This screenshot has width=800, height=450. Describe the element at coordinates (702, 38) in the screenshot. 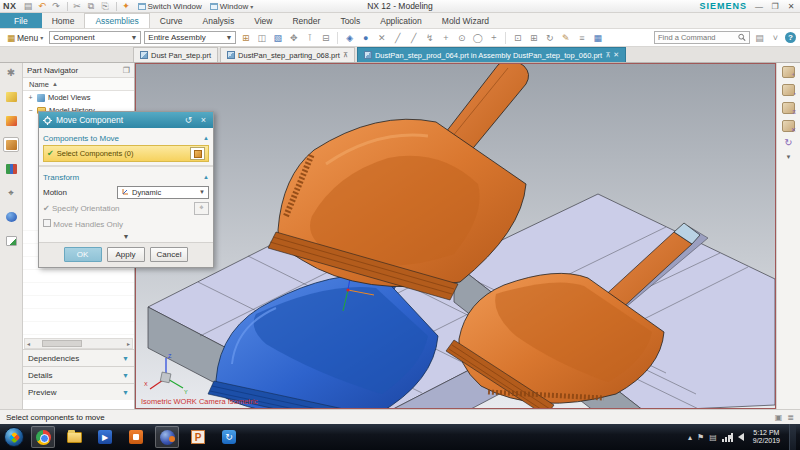

I see `find-command-box` at that location.